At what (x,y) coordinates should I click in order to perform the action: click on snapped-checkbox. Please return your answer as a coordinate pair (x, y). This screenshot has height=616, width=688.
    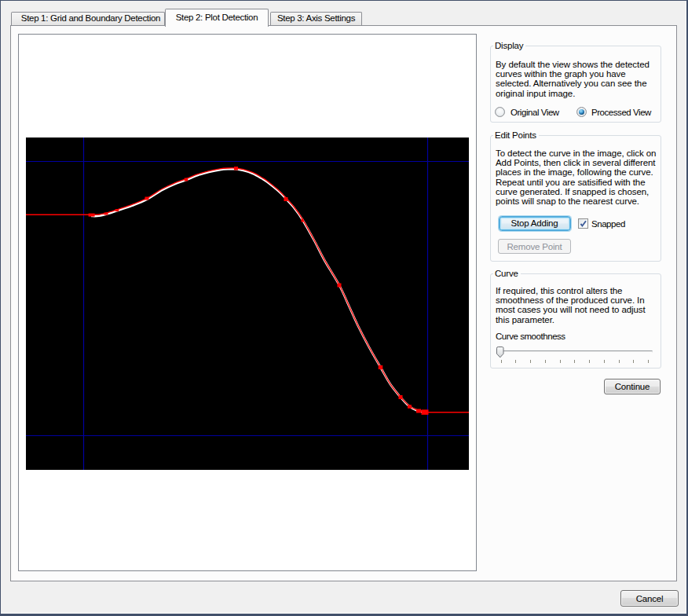
    Looking at the image, I should click on (583, 223).